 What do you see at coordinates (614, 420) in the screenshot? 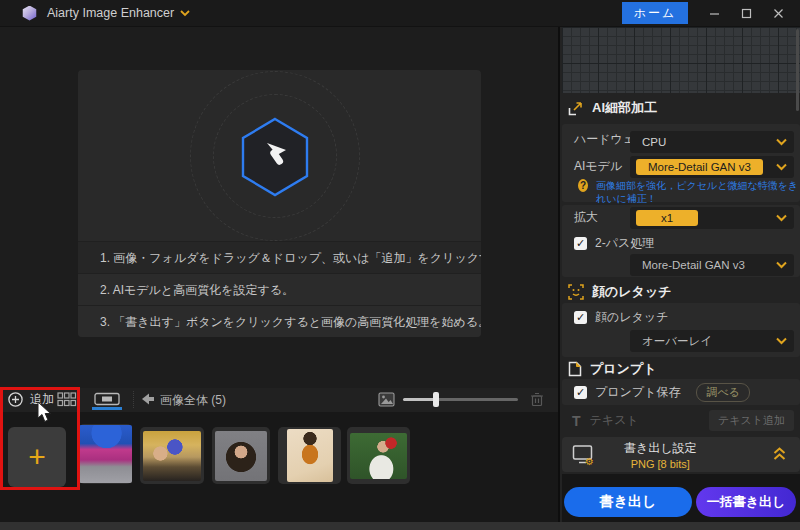
I see `text-label: テキスト` at bounding box center [614, 420].